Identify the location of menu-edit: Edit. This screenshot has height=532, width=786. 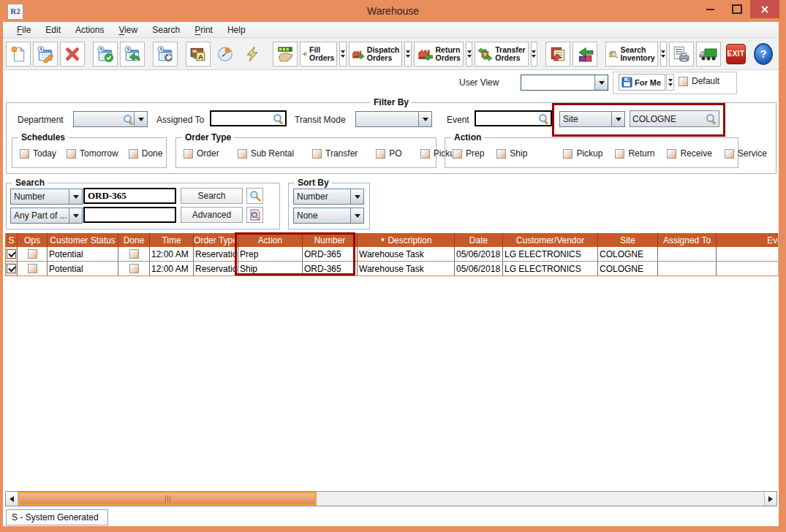
(53, 30).